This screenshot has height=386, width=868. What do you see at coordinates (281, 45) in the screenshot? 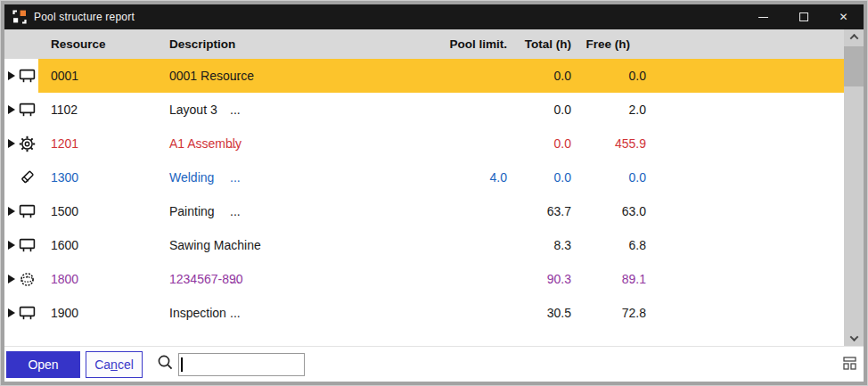
I see `column-header-description: Description` at bounding box center [281, 45].